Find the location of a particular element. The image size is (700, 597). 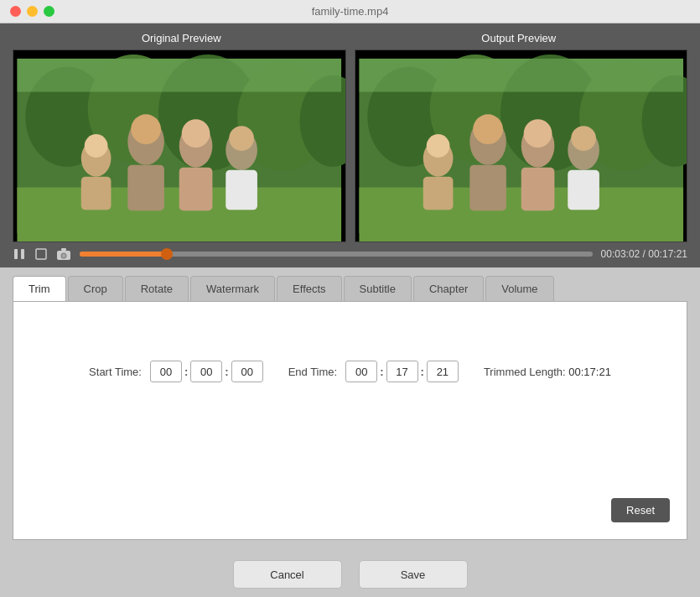

tab-chapter: Chapter is located at coordinates (449, 288).